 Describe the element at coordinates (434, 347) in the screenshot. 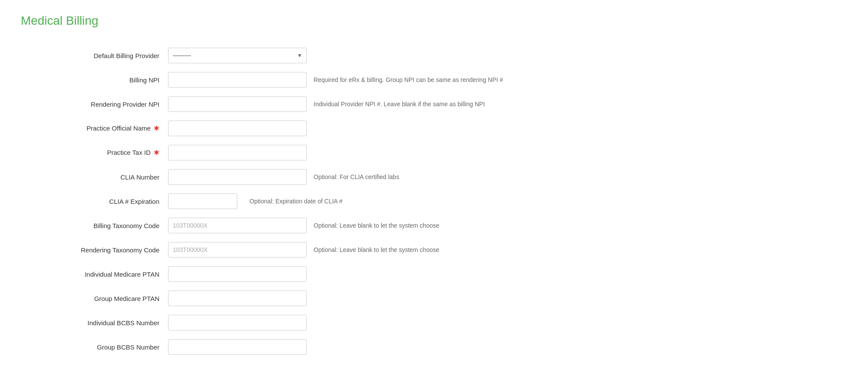

I see `form-row-group-bcbs-number: Group BCBS Number` at that location.